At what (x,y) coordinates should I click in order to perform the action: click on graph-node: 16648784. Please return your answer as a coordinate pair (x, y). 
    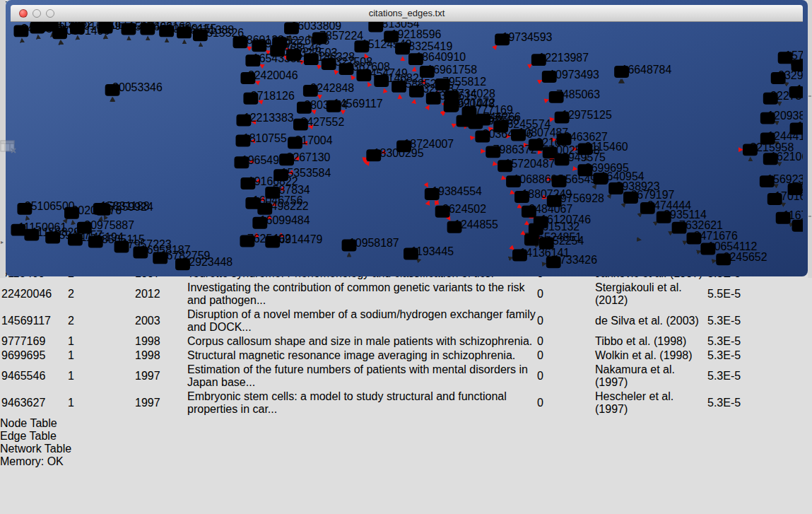
    Looking at the image, I should click on (643, 71).